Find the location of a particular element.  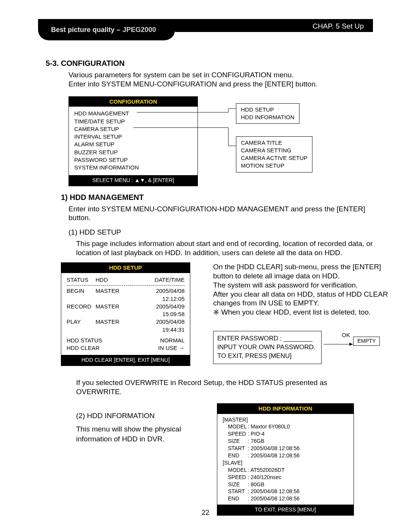

menu-item: CAMERA SETUP is located at coordinates (133, 129).